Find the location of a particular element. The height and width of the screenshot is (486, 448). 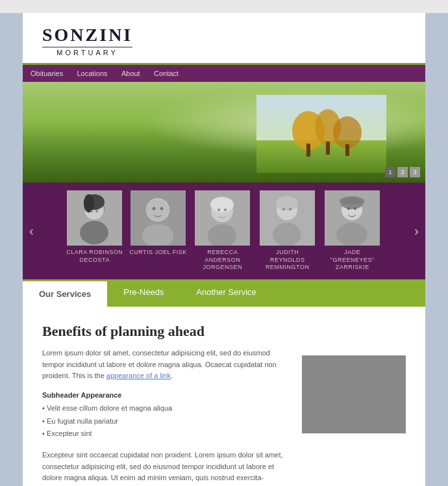

next-arrow: › is located at coordinates (417, 231).